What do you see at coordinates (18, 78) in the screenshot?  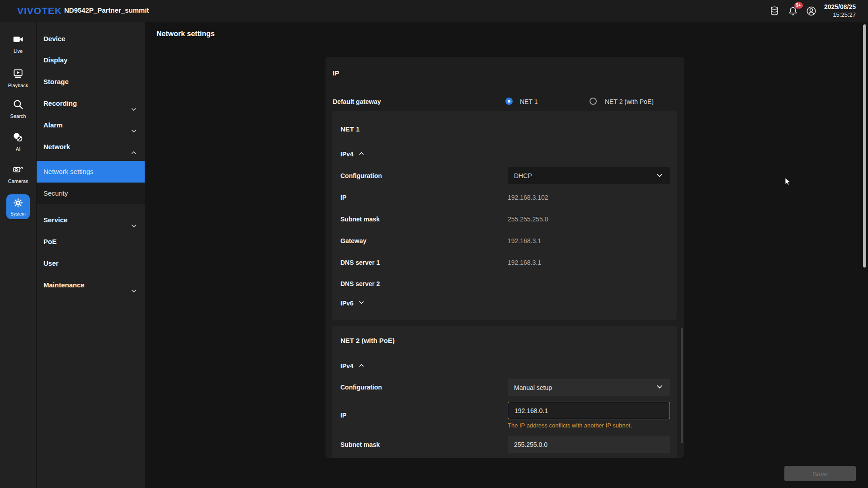 I see `nav-playback: Playback` at bounding box center [18, 78].